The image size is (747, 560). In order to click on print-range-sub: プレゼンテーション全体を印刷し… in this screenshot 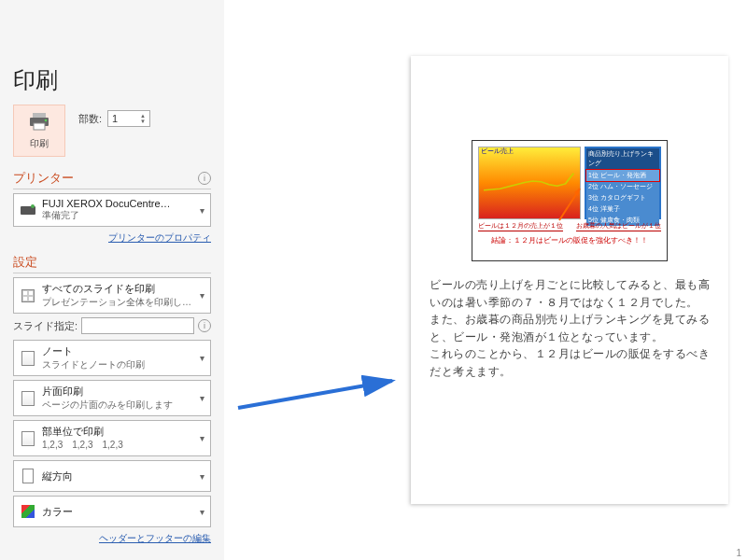, I will do `click(118, 302)`.